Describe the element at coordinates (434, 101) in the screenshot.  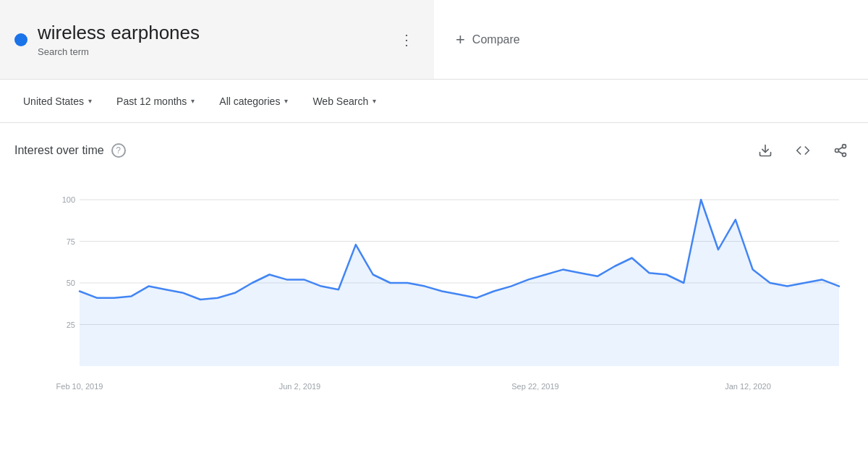
I see `filters-bar: United States ▾ Past 12 months ▾ All cat…` at that location.